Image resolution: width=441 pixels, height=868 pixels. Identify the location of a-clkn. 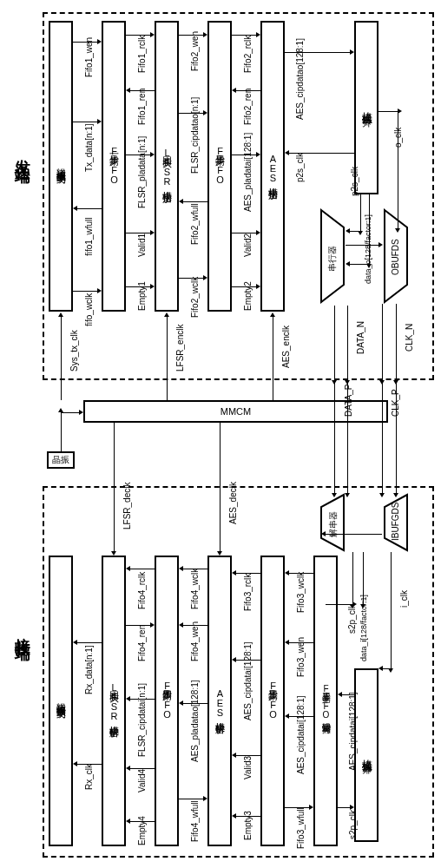
(396, 342).